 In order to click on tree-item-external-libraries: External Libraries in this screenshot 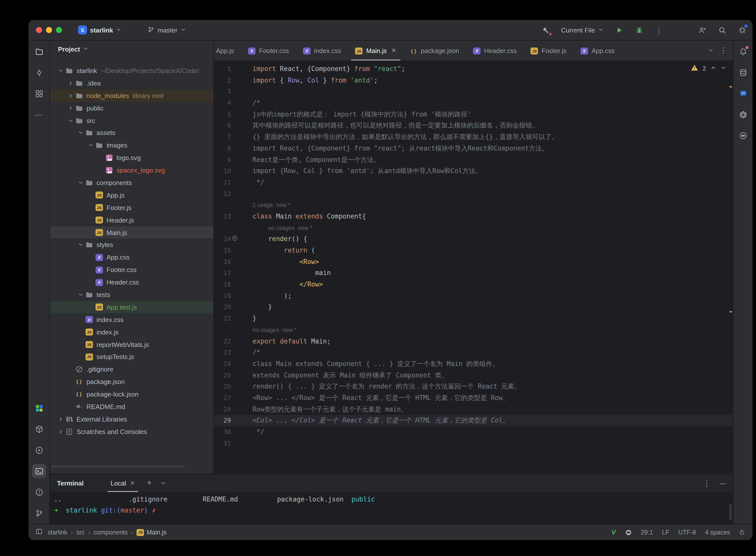, I will do `click(132, 419)`.